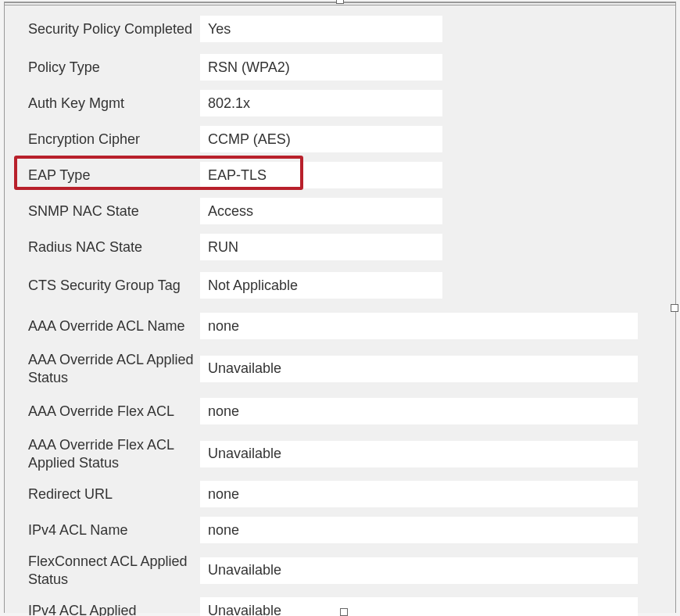 The height and width of the screenshot is (616, 680). Describe the element at coordinates (340, 530) in the screenshot. I see `property-row: IPv4 ACL Namenone` at that location.